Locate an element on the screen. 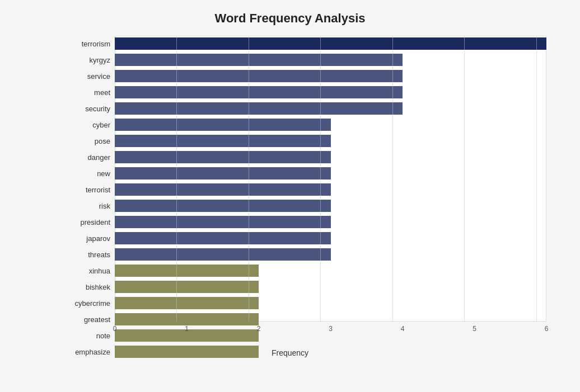  chart-title: Word Frequency Analysis is located at coordinates (290, 18).